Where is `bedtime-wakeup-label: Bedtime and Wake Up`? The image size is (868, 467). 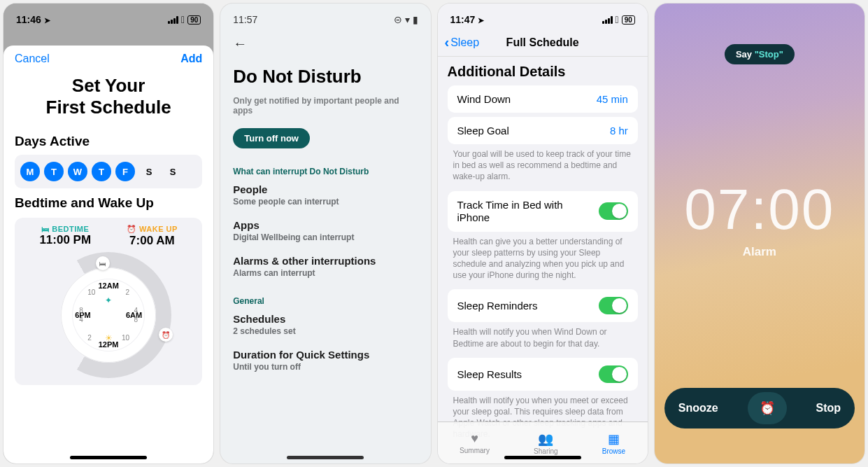 bedtime-wakeup-label: Bedtime and Wake Up is located at coordinates (108, 203).